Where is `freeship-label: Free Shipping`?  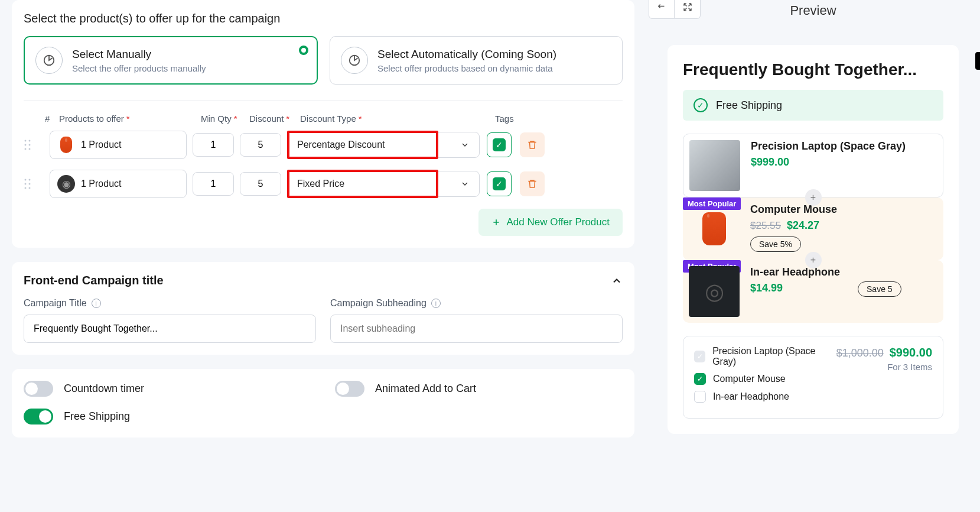
freeship-label: Free Shipping is located at coordinates (97, 416).